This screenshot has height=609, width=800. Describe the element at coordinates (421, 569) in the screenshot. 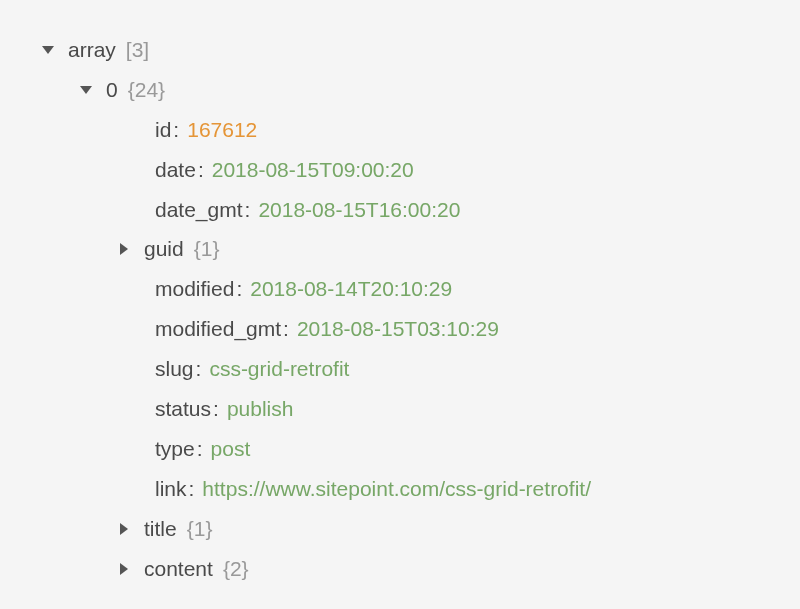

I see `tree-node-content: content {2}` at that location.